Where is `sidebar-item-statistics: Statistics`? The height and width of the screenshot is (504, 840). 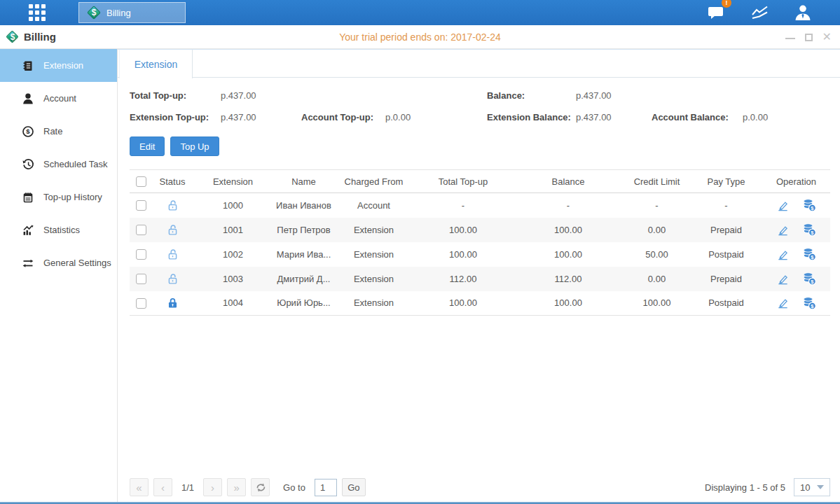
sidebar-item-statistics: Statistics is located at coordinates (59, 230).